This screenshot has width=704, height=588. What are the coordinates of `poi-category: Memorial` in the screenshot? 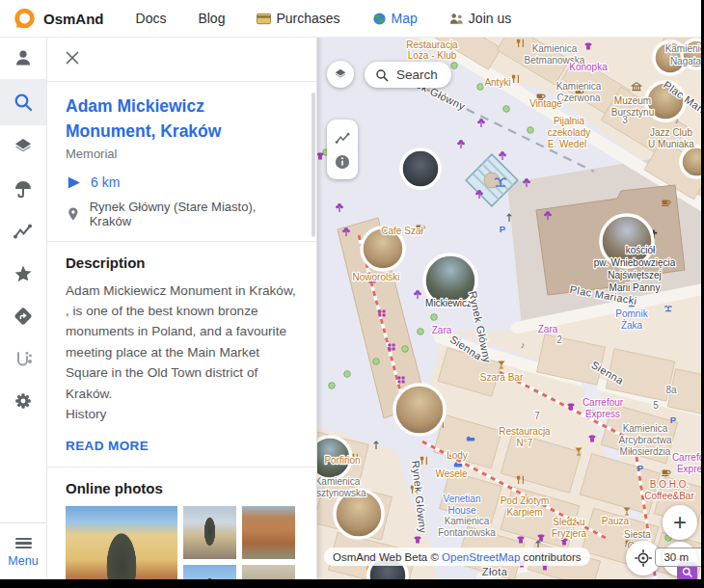 It's located at (181, 154).